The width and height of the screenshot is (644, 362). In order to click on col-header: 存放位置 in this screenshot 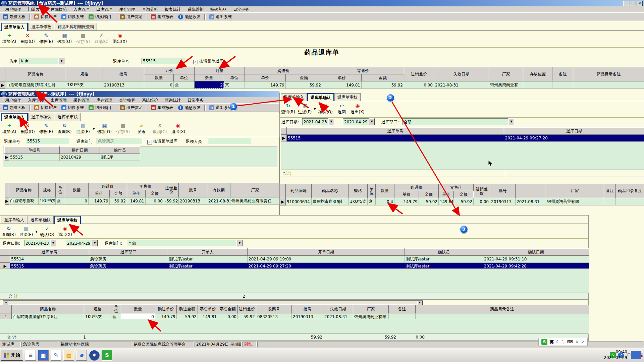, I will do `click(538, 74)`.